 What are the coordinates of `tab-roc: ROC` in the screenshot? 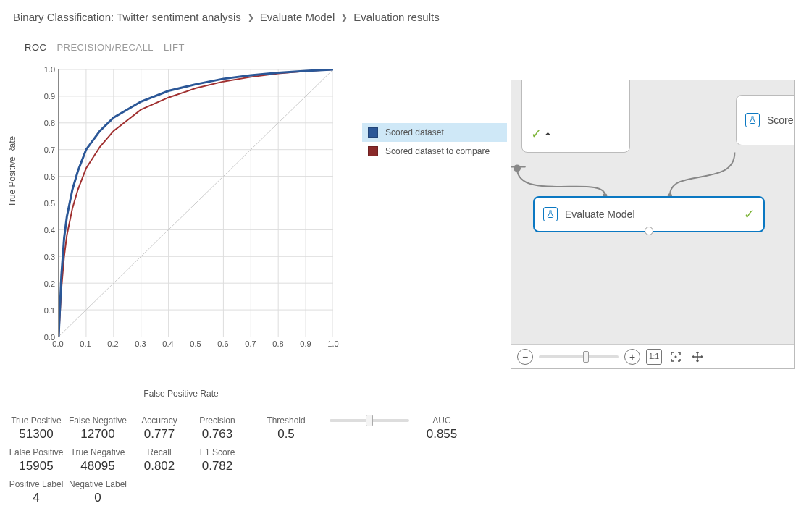 It's located at (35, 48).